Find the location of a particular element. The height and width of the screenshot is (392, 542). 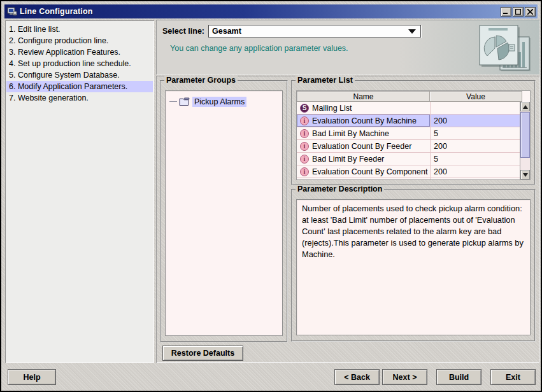

param-value is located at coordinates (475, 108).